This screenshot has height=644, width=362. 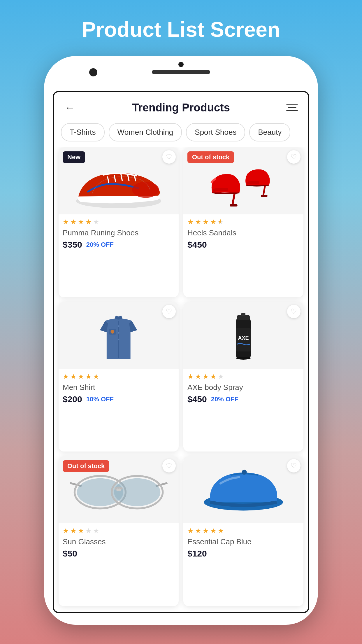 What do you see at coordinates (119, 387) in the screenshot?
I see `product-info-3: ★ ★ ★ ★ ★ Men Shirt $200 10% OFF` at bounding box center [119, 387].